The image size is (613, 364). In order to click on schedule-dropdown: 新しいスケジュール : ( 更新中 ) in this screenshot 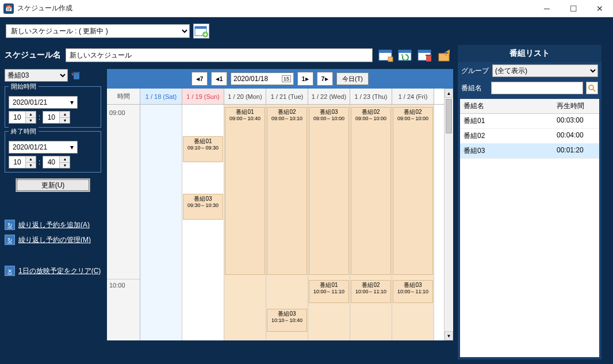, I will do `click(98, 31)`.